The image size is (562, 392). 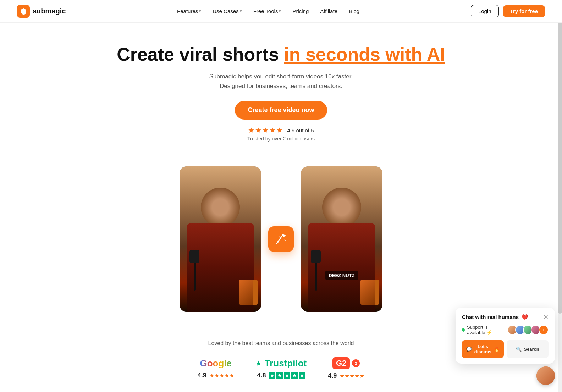 I want to click on chat-avatars: +, so click(x=528, y=330).